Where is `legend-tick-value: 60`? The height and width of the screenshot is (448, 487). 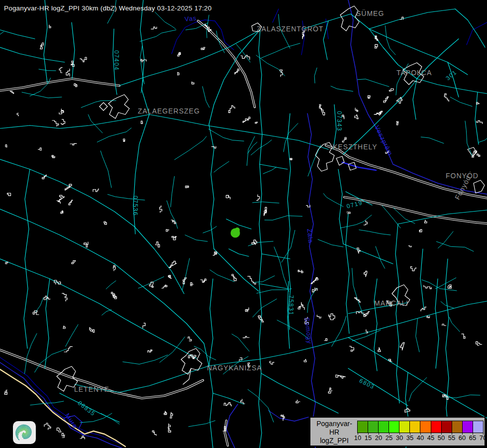
legend-tick-value: 60 is located at coordinates (462, 438).